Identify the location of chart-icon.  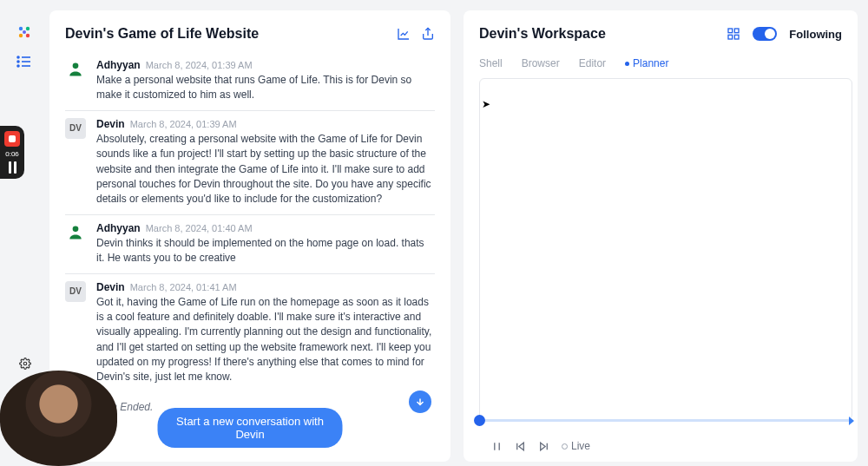
(404, 34).